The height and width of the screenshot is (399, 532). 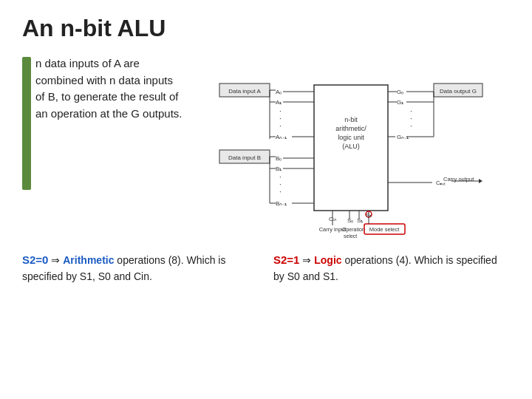 I want to click on svg-text: S₀, so click(x=350, y=220).